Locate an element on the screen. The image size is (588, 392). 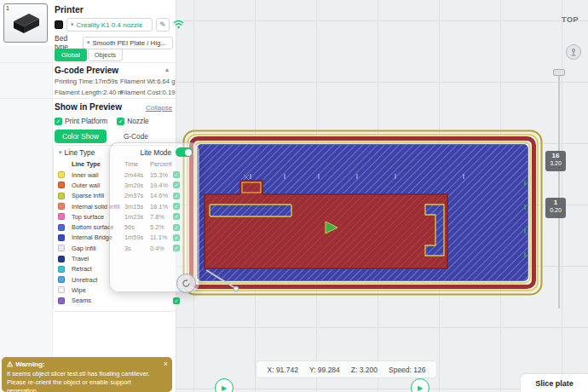
gcode-stat: Printing Time:17m59s is located at coordinates (87, 82).